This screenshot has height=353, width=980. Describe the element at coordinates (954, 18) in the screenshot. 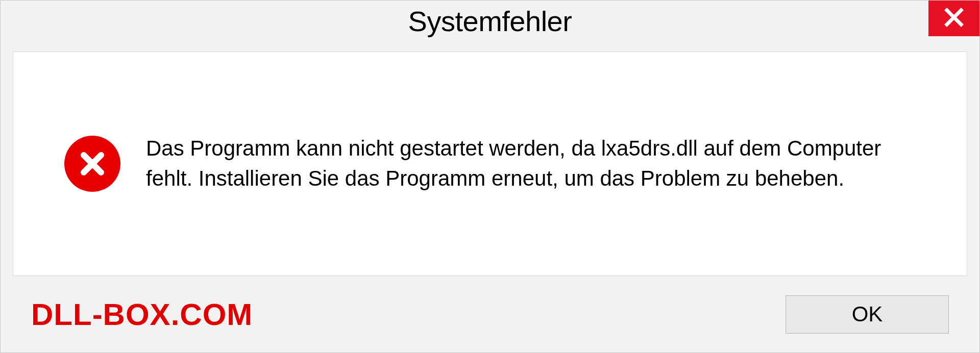

I see `close-icon` at that location.